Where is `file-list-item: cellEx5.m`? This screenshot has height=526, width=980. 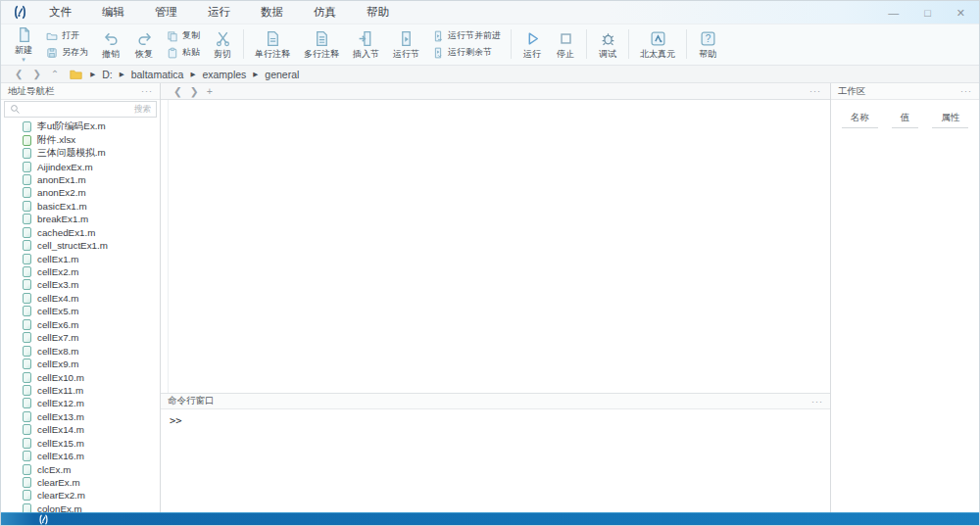
file-list-item: cellEx5.m is located at coordinates (80, 311).